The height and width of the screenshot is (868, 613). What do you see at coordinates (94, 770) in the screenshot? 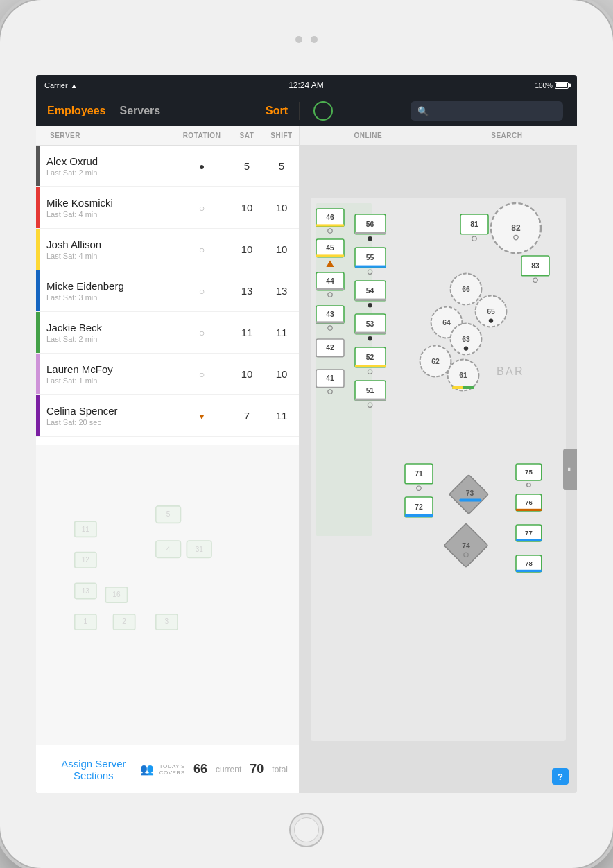
I see `assign-server-sections-button: Assign Server Sections` at bounding box center [94, 770].